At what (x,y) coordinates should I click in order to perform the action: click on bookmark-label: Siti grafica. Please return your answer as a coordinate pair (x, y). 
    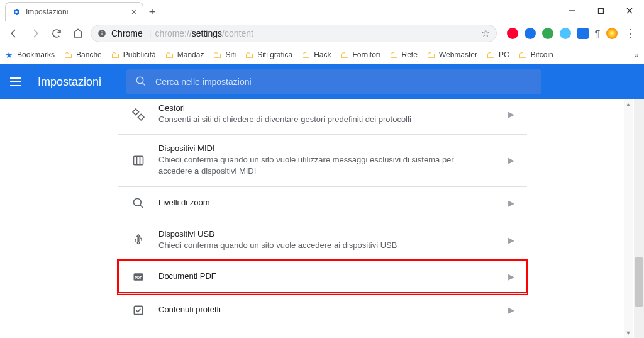
    Looking at the image, I should click on (275, 55).